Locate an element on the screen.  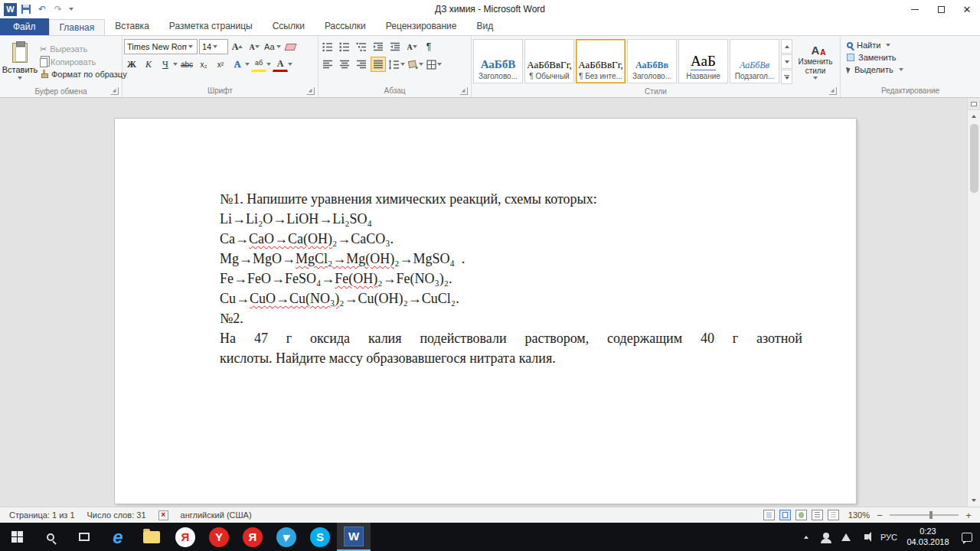
strikethrough-button: abc is located at coordinates (187, 64).